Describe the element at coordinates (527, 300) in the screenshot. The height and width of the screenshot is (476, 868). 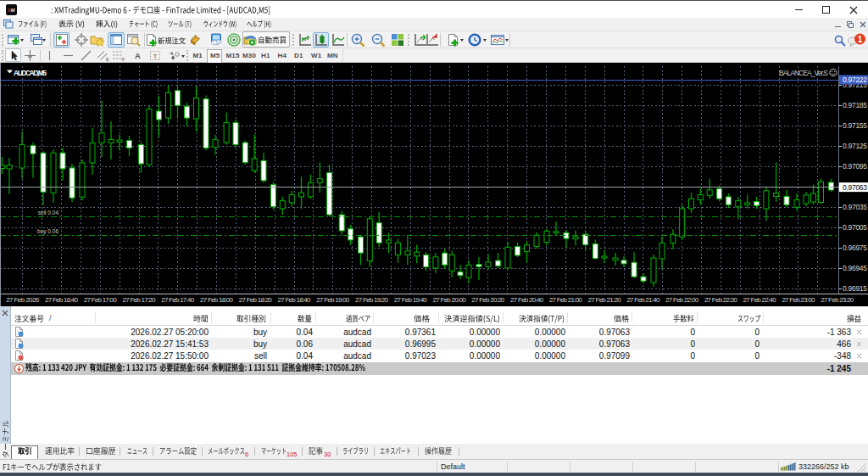
I see `svg-text: 27 Feb 20:40` at that location.